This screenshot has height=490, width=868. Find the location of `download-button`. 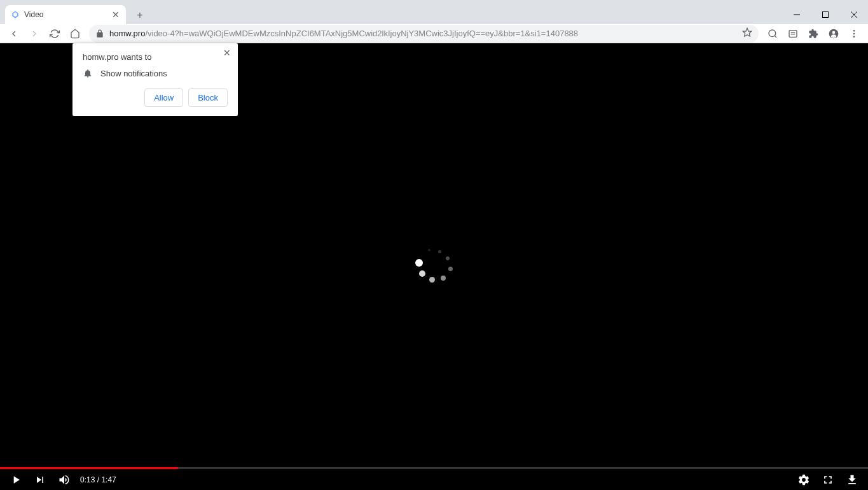

download-button is located at coordinates (852, 480).